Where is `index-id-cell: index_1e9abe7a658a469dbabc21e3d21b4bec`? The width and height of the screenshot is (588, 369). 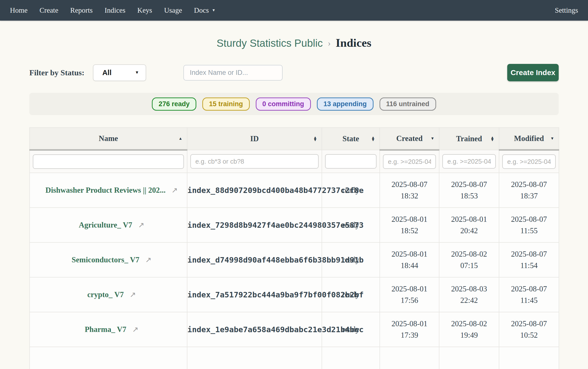 index-id-cell: index_1e9abe7a658a469dbabc21e3d21b4bec is located at coordinates (254, 329).